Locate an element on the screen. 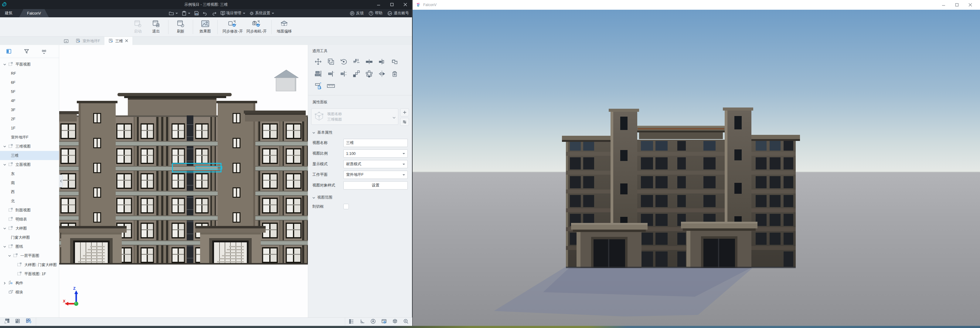  tree-item-3f: 3F is located at coordinates (30, 110).